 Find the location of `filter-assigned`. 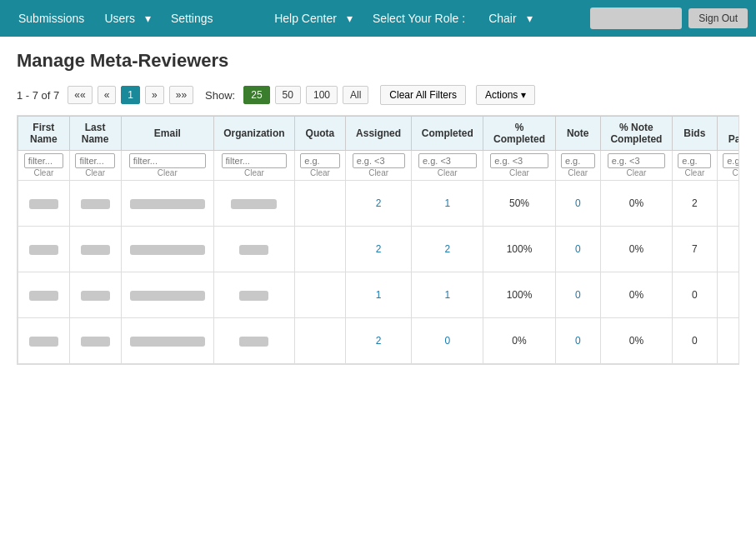

filter-assigned is located at coordinates (378, 161).